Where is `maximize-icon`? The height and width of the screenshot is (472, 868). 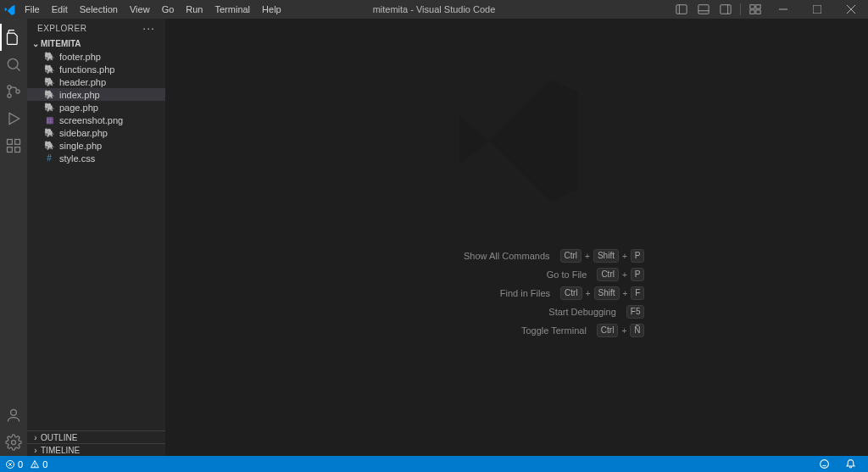
maximize-icon is located at coordinates (817, 9).